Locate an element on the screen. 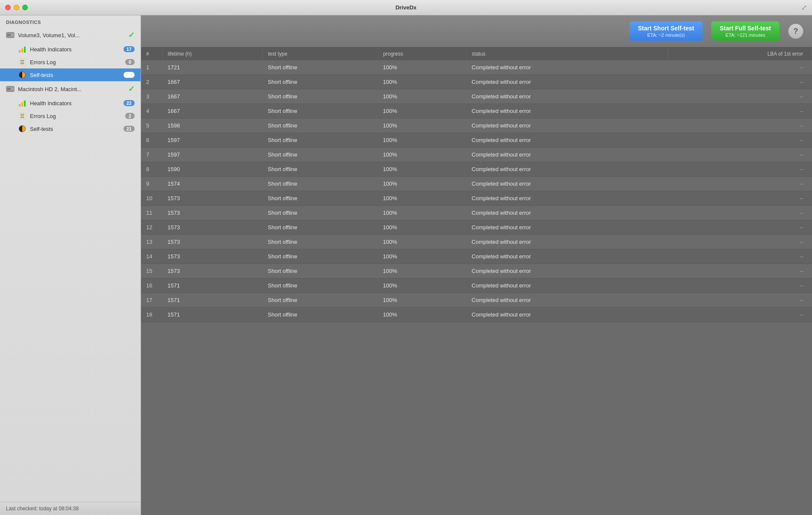 Image resolution: width=812 pixels, height=515 pixels. cell-num: 16 is located at coordinates (152, 286).